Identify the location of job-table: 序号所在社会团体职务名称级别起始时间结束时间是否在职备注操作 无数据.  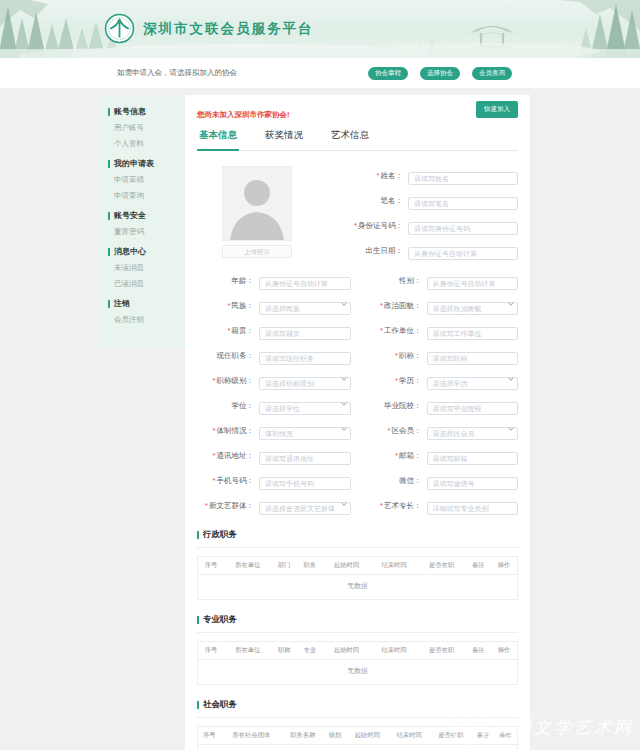
(358, 738).